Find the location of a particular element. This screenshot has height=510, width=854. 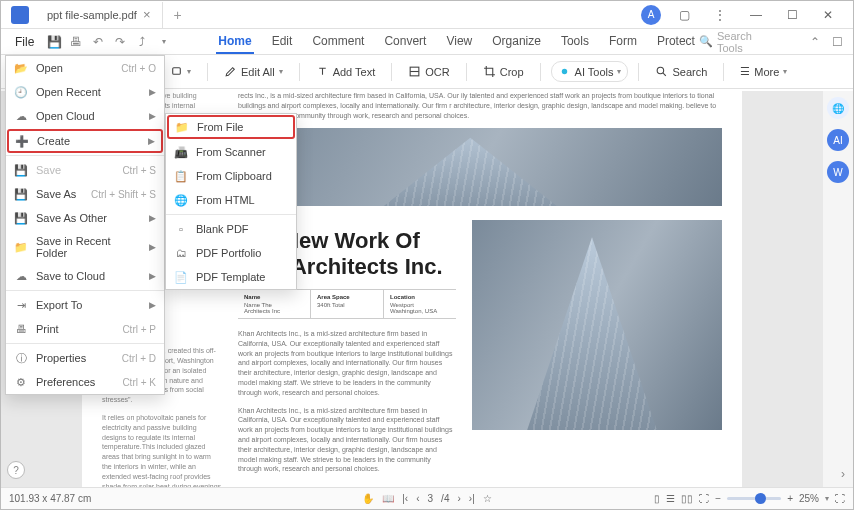

create-submenu-pdf-portfolio: 🗂PDF Portfolio is located at coordinates (231, 253).